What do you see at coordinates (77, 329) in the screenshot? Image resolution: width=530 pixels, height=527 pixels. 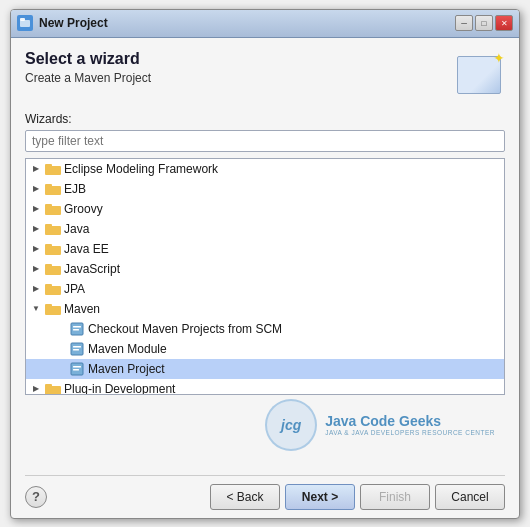 I see `file-icon-checkout` at bounding box center [77, 329].